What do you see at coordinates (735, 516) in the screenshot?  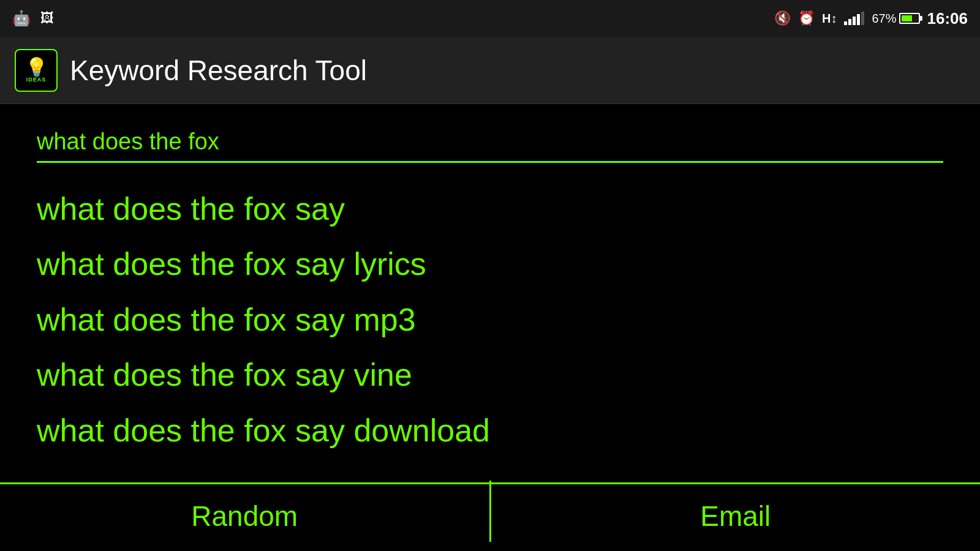 I see `email-button: Email` at bounding box center [735, 516].